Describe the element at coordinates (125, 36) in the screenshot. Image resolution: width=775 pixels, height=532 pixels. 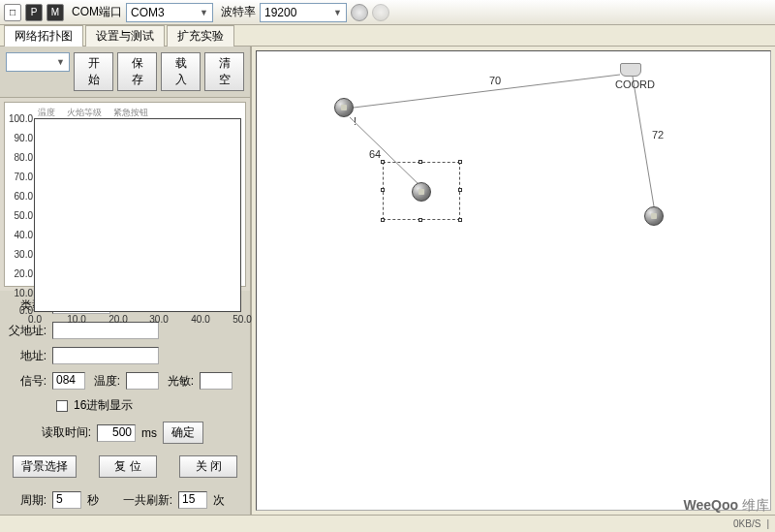
I see `tab-settings: 设置与测试` at that location.